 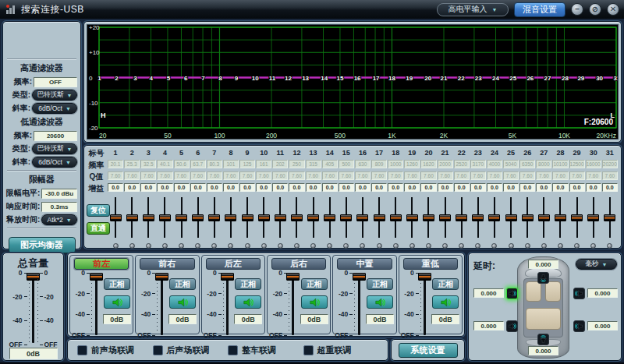 I want to click on band-freq-field: 20.1, so click(x=115, y=164).